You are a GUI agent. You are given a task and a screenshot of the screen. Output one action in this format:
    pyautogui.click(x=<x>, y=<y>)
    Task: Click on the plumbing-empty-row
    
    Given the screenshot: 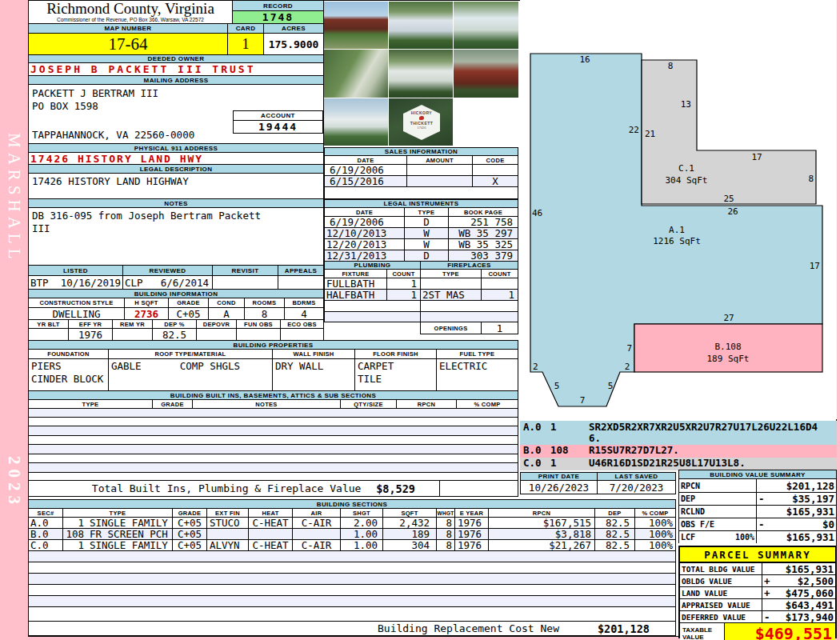 What is the action you would take?
    pyautogui.click(x=421, y=317)
    